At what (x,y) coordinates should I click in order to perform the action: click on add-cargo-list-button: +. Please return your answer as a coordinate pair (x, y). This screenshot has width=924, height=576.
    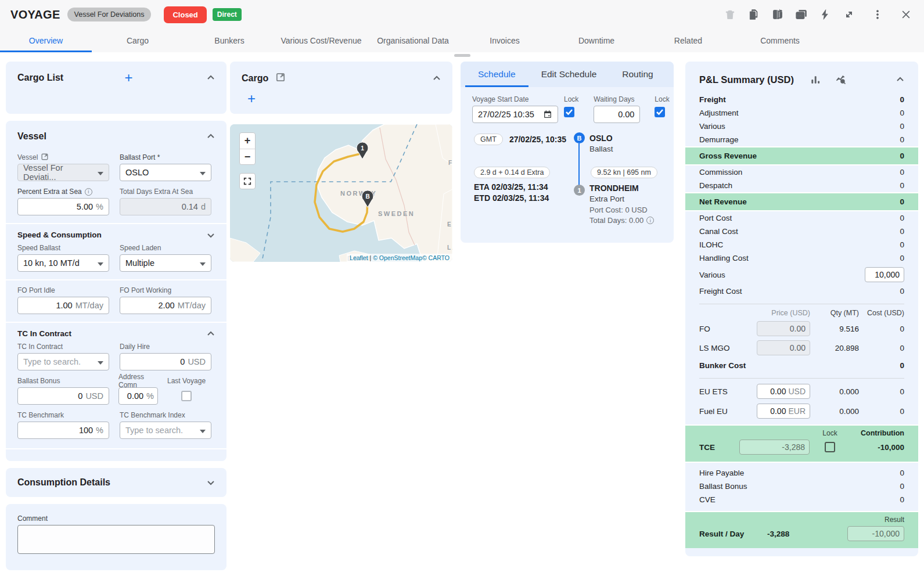
    Looking at the image, I should click on (129, 78).